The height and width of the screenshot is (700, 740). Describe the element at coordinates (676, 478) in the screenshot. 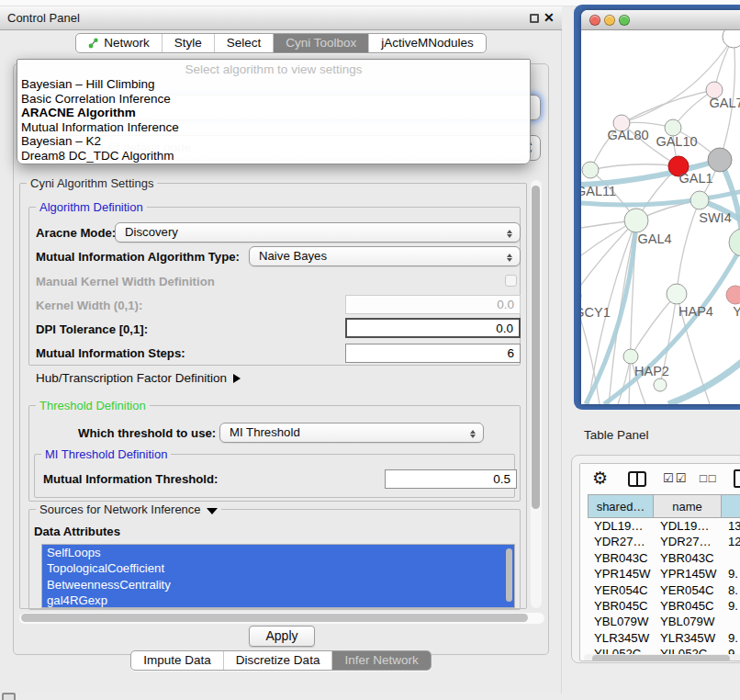

I see `select-all-checkboxes-icon: ☑☑` at that location.